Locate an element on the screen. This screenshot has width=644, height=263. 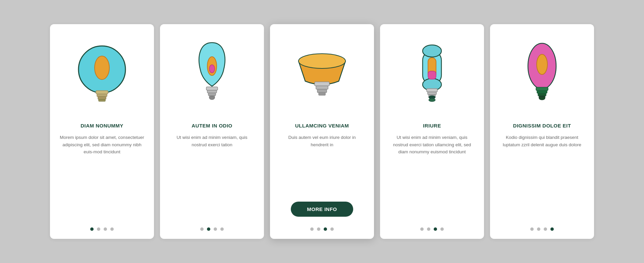
card-1-icon-area is located at coordinates (102, 74).